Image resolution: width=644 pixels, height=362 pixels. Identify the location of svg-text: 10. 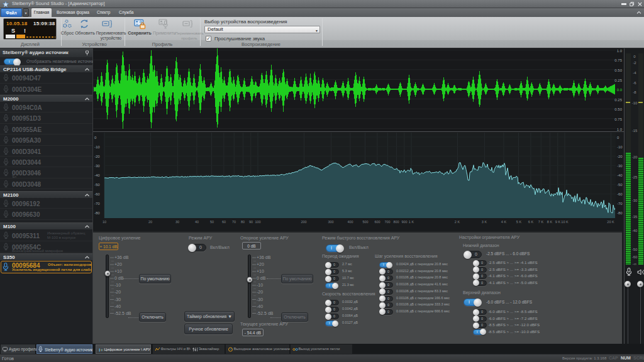
(104, 222).